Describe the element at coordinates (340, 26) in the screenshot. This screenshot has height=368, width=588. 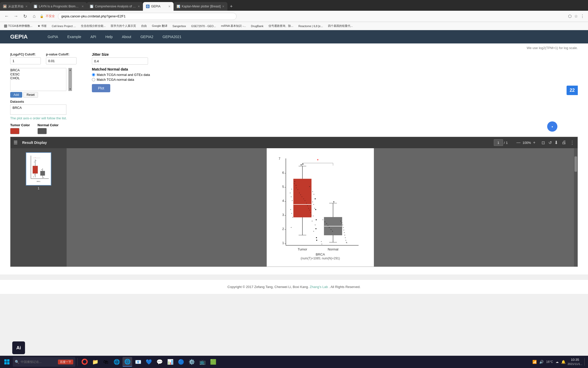
I see `bookmark-14: 四个基因的组量代...` at that location.